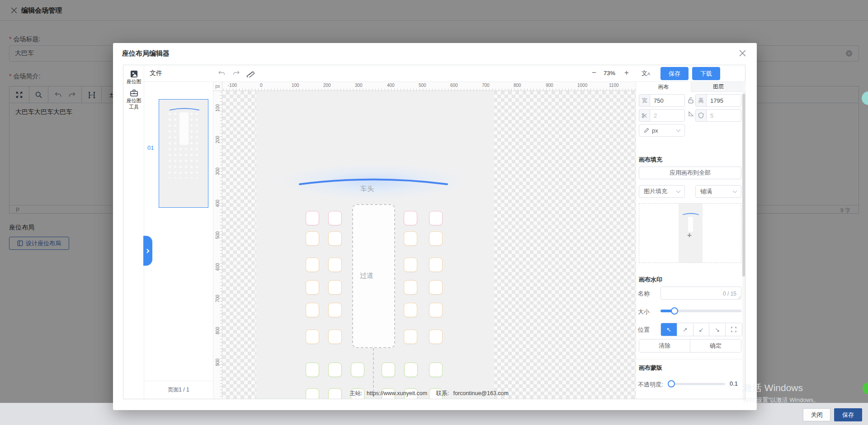  What do you see at coordinates (689, 235) in the screenshot?
I see `add-image-plus: +` at bounding box center [689, 235].